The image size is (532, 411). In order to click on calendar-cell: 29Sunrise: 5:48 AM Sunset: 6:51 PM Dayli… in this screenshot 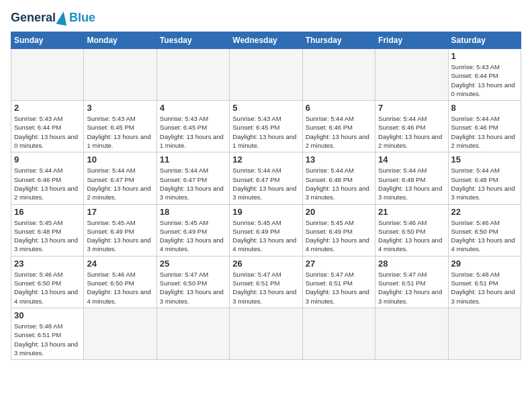, I will do `click(484, 282)`.